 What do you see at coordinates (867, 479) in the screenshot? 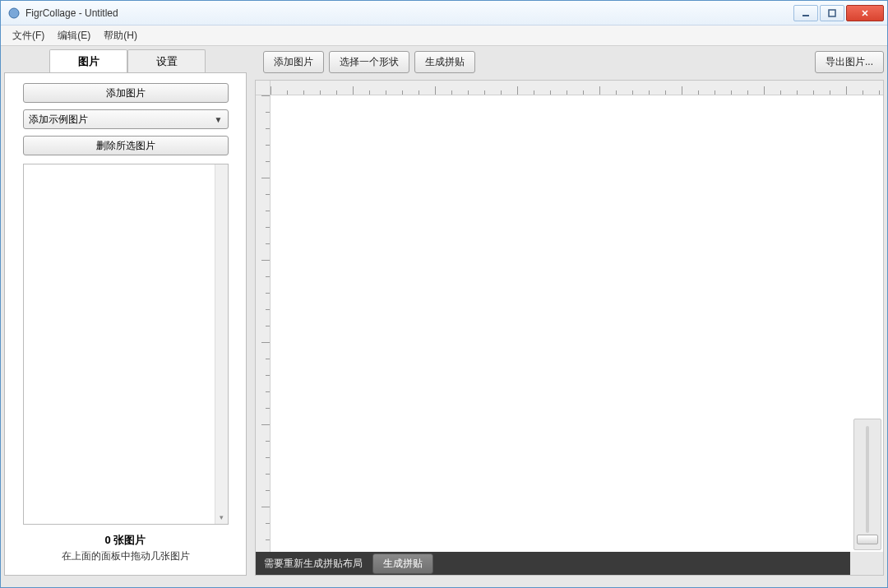
I see `zoom-track` at bounding box center [867, 479].